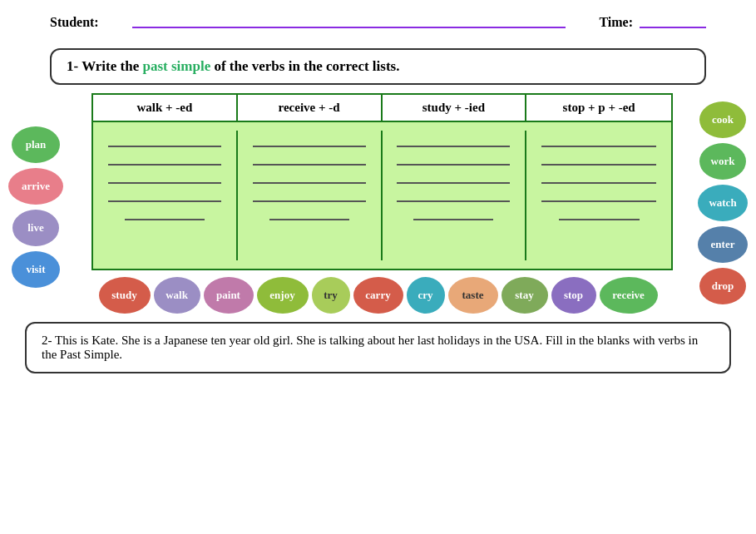  I want to click on bubble-visit: visit, so click(36, 269).